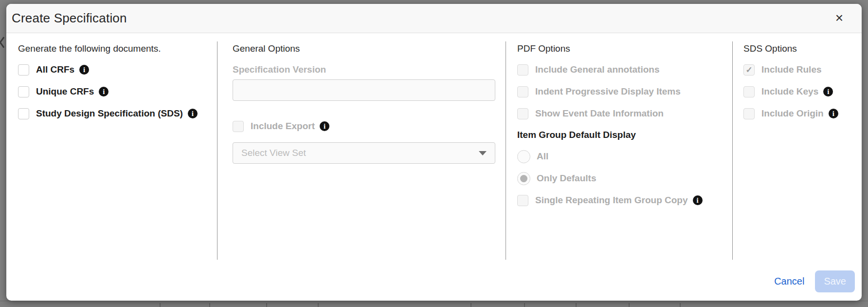  What do you see at coordinates (115, 70) in the screenshot?
I see `checkbox-row-all-crfs: ✓ All CRFs i` at bounding box center [115, 70].